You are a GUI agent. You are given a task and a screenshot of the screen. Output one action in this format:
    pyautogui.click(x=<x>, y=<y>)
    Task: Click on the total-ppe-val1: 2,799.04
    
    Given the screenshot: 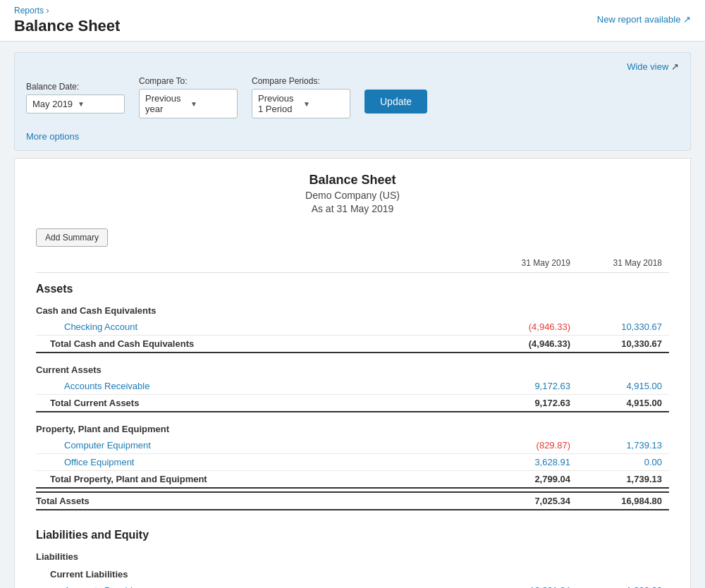 What is the action you would take?
    pyautogui.click(x=532, y=479)
    